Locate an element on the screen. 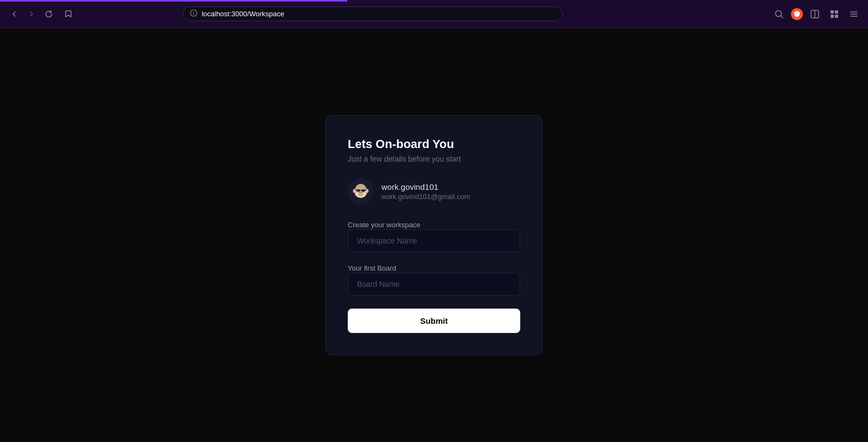 The height and width of the screenshot is (442, 868). brave-icon is located at coordinates (797, 14).